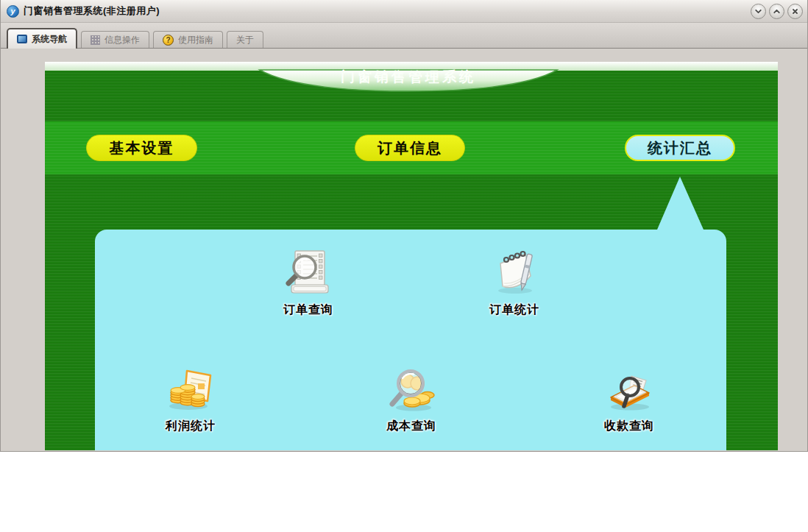 This screenshot has height=532, width=808. Describe the element at coordinates (122, 40) in the screenshot. I see `tab-label: 信息操作` at that location.